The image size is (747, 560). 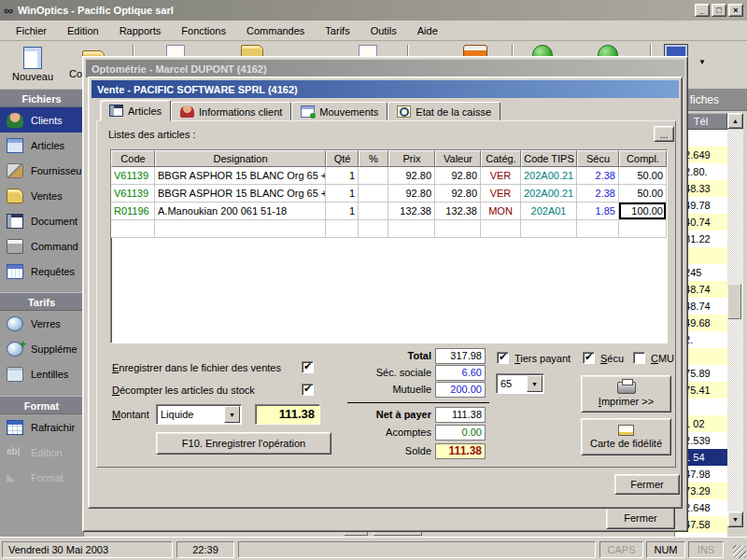 What do you see at coordinates (734, 301) in the screenshot?
I see `vscrollbar-thumb` at bounding box center [734, 301].